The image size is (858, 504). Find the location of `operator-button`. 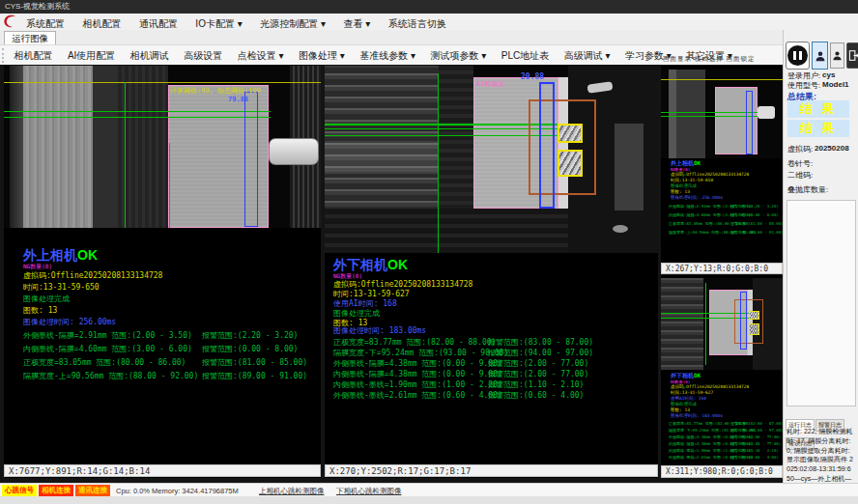

operator-button is located at coordinates (837, 56).